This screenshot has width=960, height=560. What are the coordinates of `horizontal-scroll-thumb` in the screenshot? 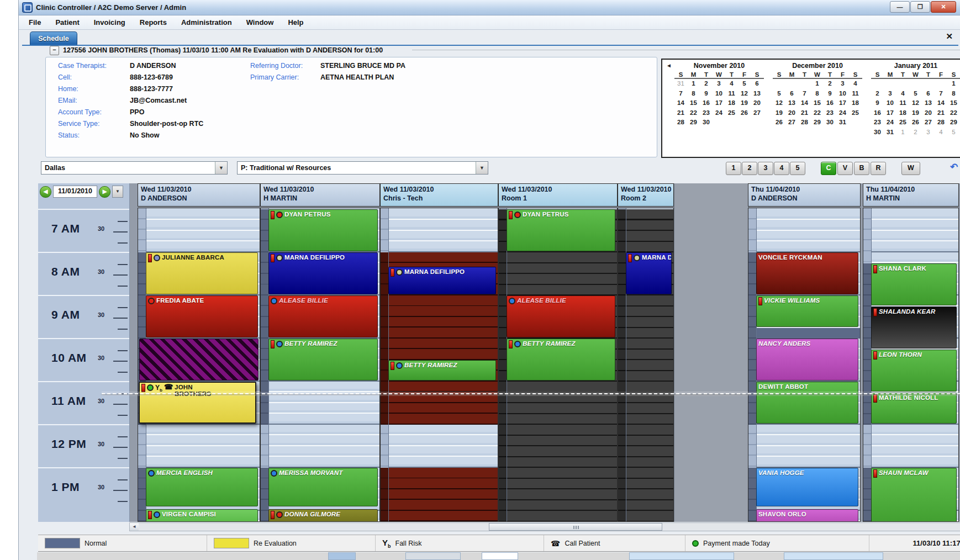 It's located at (576, 527).